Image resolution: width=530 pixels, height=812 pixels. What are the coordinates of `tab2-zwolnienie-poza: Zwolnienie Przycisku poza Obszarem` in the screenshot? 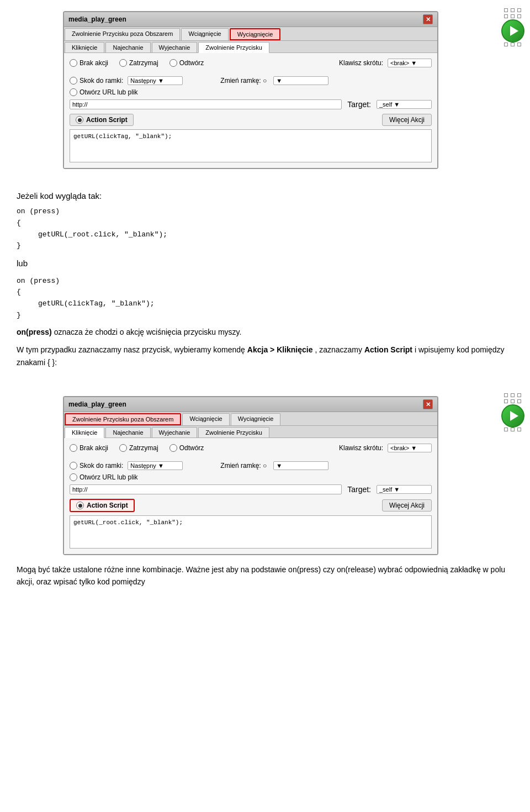 It's located at (123, 419).